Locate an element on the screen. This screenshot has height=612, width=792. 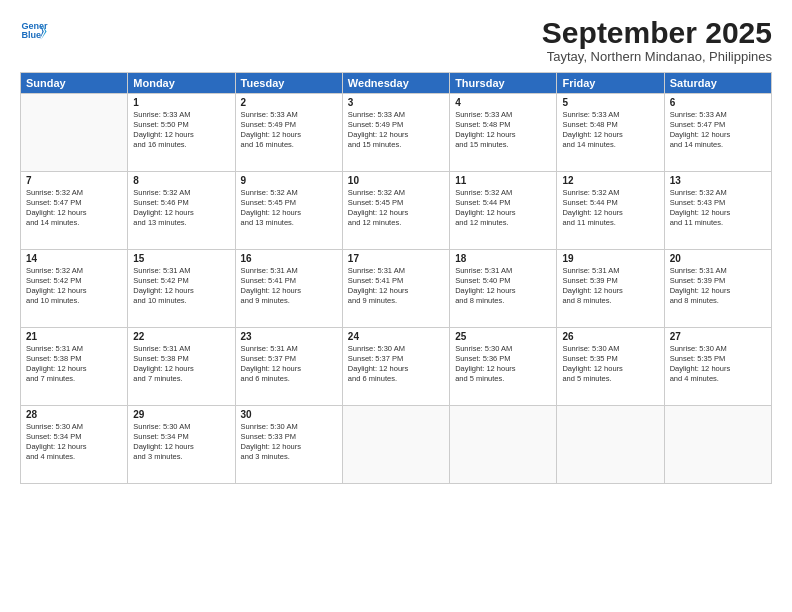
calendar-cell: 29Sunrise: 5:30 AM Sunset: 5:34 PM Dayli… is located at coordinates (182, 445).